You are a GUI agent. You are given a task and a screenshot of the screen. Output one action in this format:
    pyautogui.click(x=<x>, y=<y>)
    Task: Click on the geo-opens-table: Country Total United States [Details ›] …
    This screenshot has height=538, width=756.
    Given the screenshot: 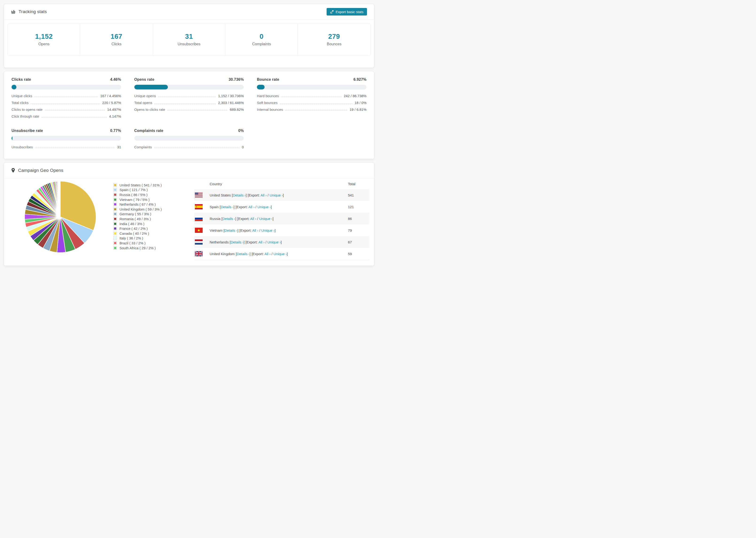 What is the action you would take?
    pyautogui.click(x=282, y=219)
    